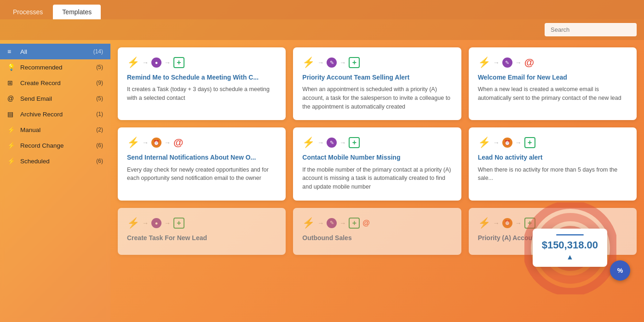 Image resolution: width=644 pixels, height=322 pixels. What do you see at coordinates (591, 29) in the screenshot?
I see `search-input` at bounding box center [591, 29].